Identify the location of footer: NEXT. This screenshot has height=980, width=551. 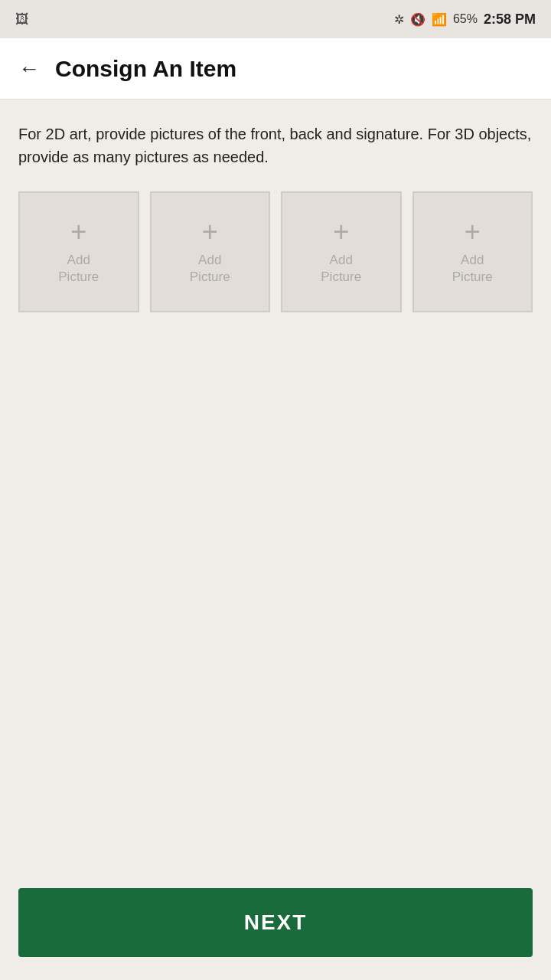
(276, 928).